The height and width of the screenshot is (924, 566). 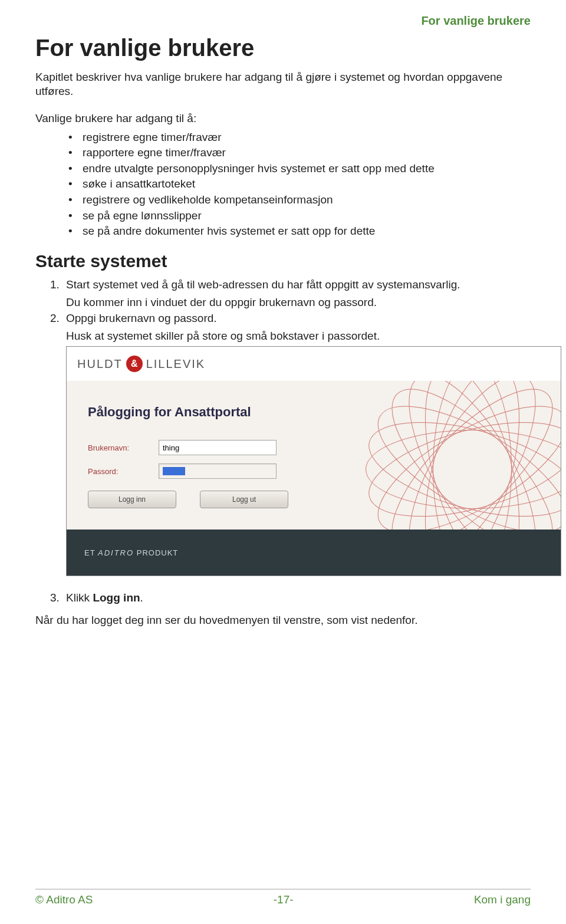 What do you see at coordinates (176, 364) in the screenshot?
I see `brand-text-right: LILLEVIK` at bounding box center [176, 364].